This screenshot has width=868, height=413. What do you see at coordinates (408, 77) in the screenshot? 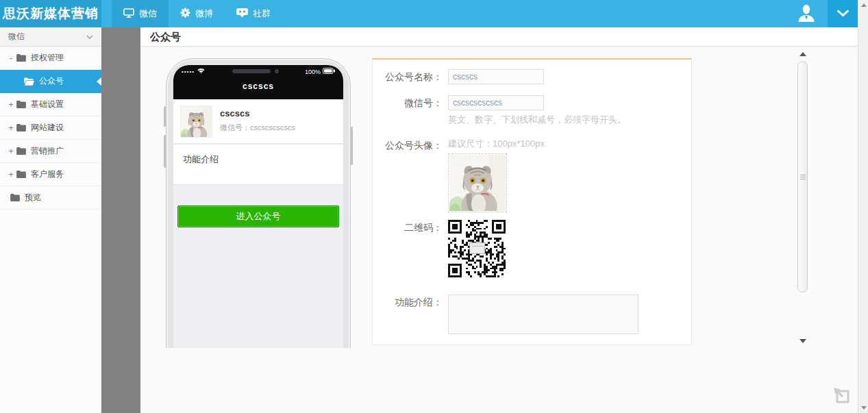
I see `account-name-label: 公众号名称：` at bounding box center [408, 77].